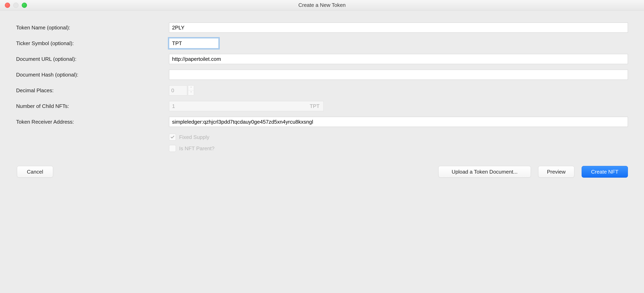  What do you see at coordinates (88, 75) in the screenshot?
I see `document-hash-label: Document Hash (optional):` at bounding box center [88, 75].